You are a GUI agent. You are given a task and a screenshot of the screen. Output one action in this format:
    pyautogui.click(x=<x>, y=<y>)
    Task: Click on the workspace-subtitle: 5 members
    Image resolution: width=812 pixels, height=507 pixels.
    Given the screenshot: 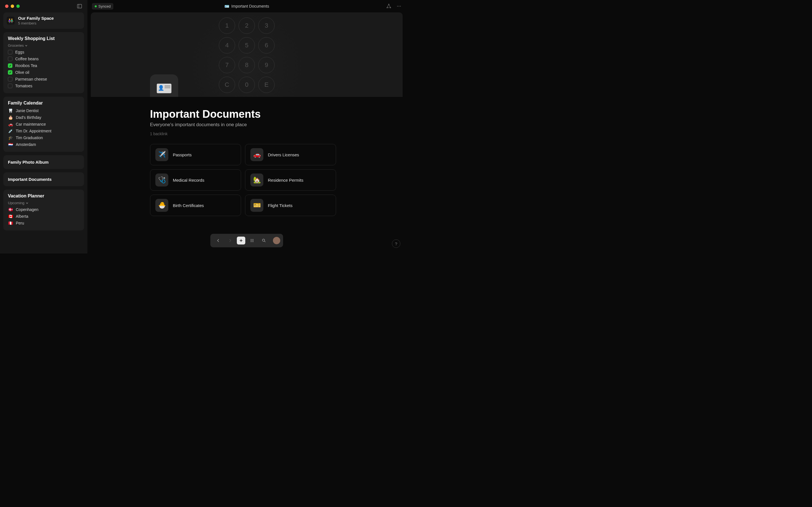 What is the action you would take?
    pyautogui.click(x=36, y=23)
    